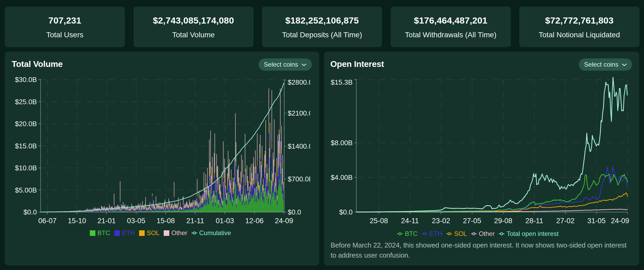  I want to click on svg-text: 27-02, so click(565, 221).